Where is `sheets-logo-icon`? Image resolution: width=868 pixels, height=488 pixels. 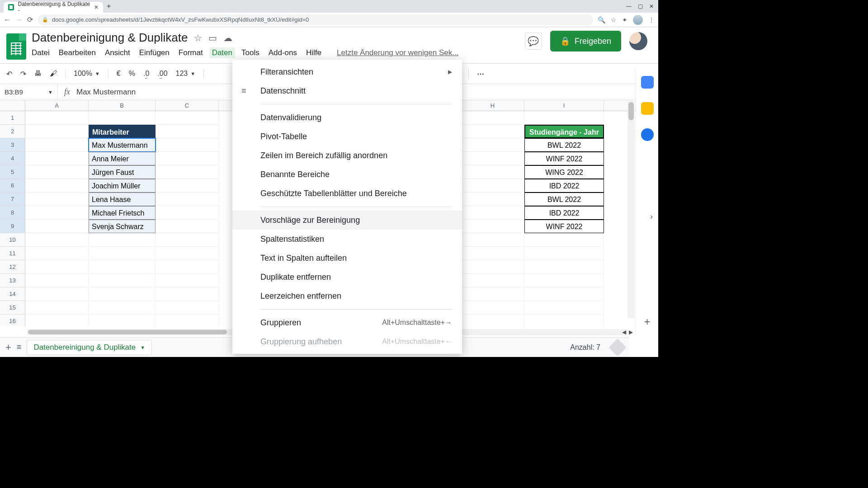 sheets-logo-icon is located at coordinates (16, 47).